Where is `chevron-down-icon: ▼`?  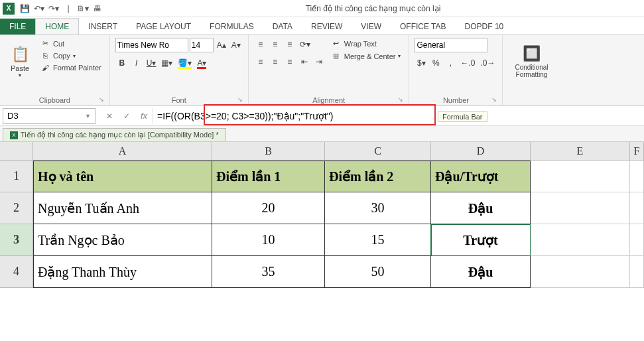 chevron-down-icon: ▼ is located at coordinates (88, 116).